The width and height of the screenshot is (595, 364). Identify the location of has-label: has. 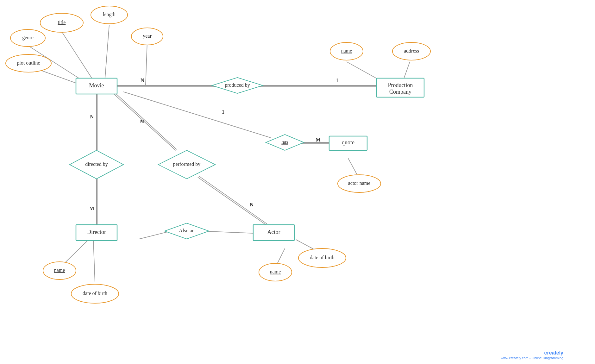
(285, 142).